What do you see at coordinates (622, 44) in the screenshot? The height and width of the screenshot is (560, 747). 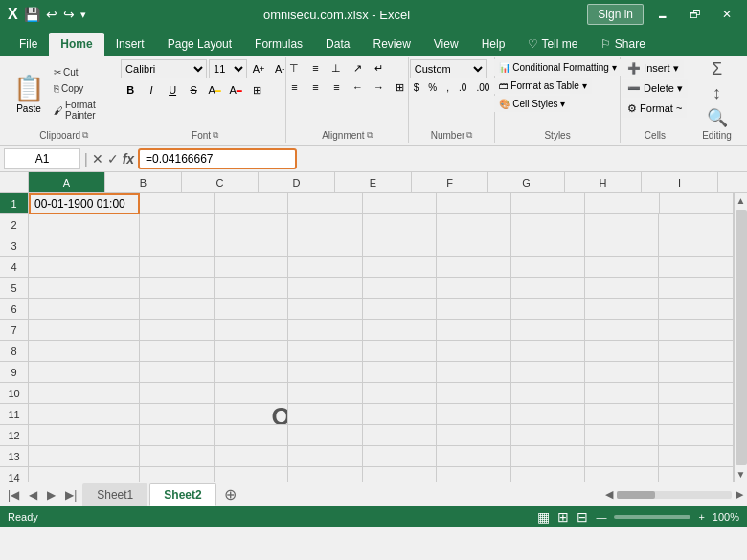 I see `tab-share: ⚐ Share` at bounding box center [622, 44].